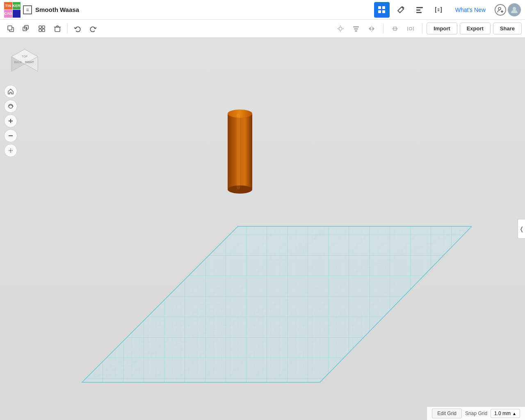 This screenshot has height=420, width=525. What do you see at coordinates (508, 10) in the screenshot?
I see `user-area` at bounding box center [508, 10].